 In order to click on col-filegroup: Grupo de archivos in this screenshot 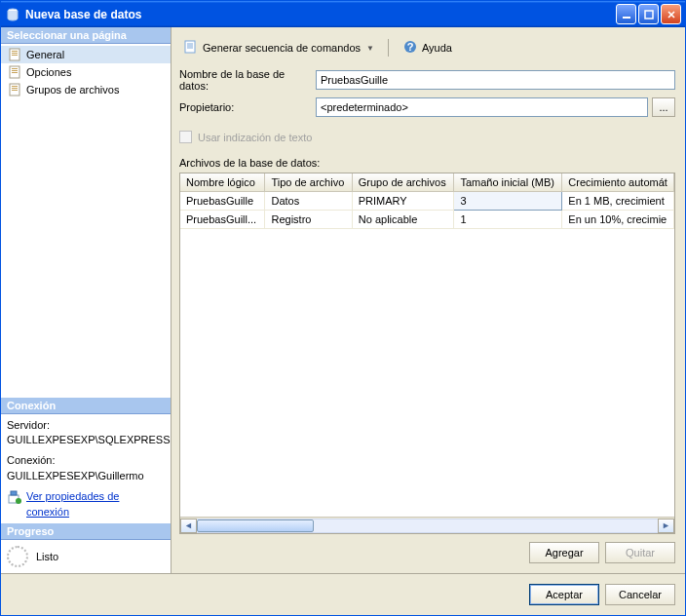, I will do `click(403, 183)`.